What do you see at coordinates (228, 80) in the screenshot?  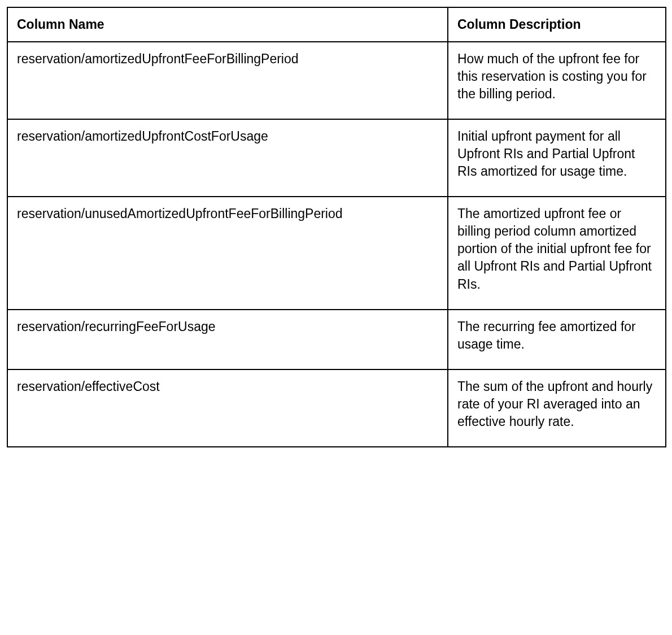 I see `column-name-cell: reservation/amortizedUpfrontFeeForBillin…` at bounding box center [228, 80].